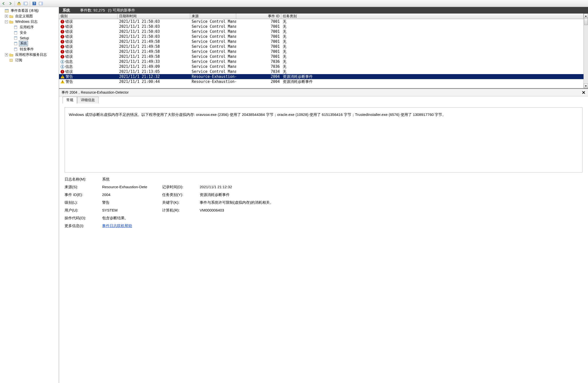 Image resolution: width=588 pixels, height=383 pixels. I want to click on tree-label: 订阅, so click(19, 60).